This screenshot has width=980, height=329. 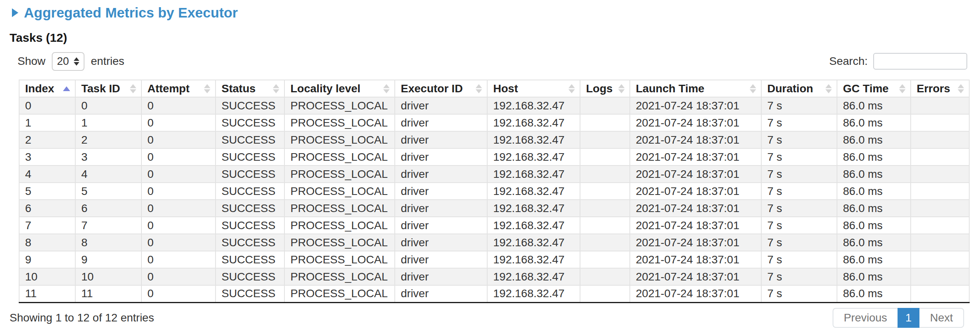 What do you see at coordinates (68, 61) in the screenshot?
I see `page-length-select: 20` at bounding box center [68, 61].